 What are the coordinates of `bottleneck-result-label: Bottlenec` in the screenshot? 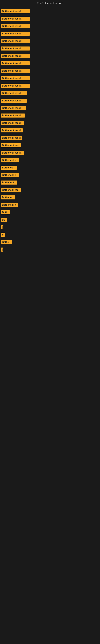 It's located at (9, 168).